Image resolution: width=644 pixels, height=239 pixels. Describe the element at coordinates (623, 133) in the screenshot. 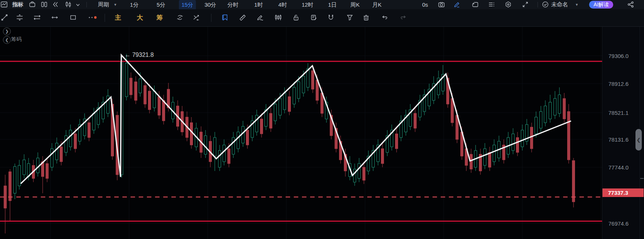

I see `price-axis: 79306.078912.678521.178131.677744.076974…` at that location.